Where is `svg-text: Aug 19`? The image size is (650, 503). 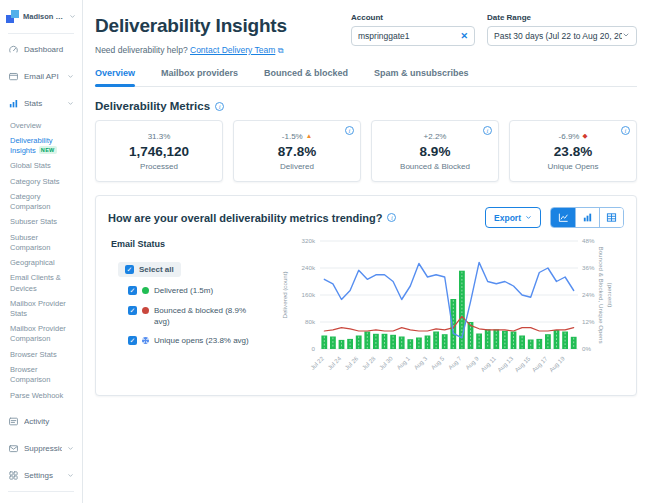 svg-text: Aug 19 is located at coordinates (557, 364).